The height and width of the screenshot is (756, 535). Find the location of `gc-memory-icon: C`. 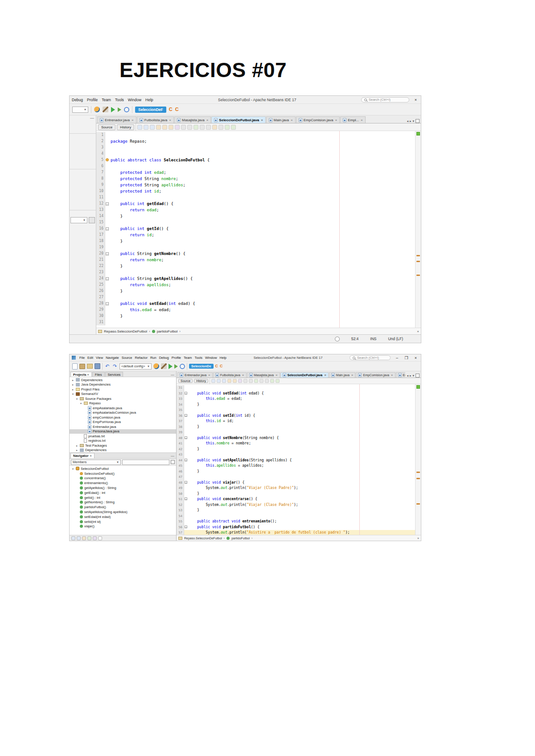

gc-memory-icon: C is located at coordinates (171, 110).